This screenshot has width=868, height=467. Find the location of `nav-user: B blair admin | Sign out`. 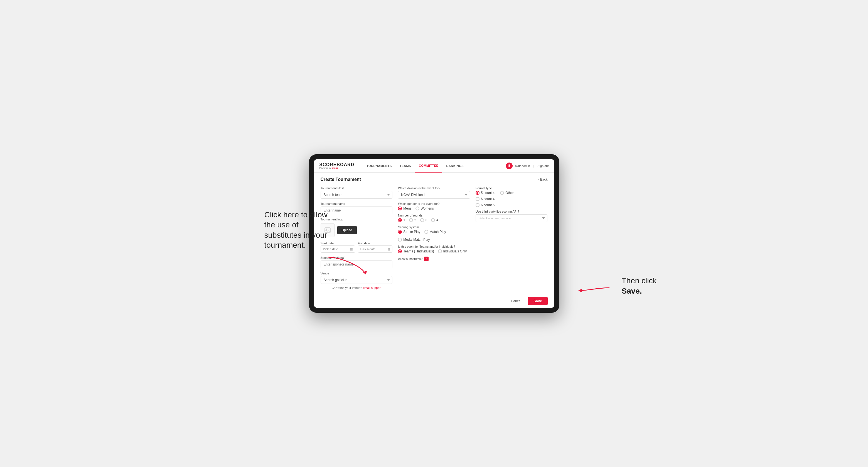

nav-user: B blair admin | Sign out is located at coordinates (527, 166).